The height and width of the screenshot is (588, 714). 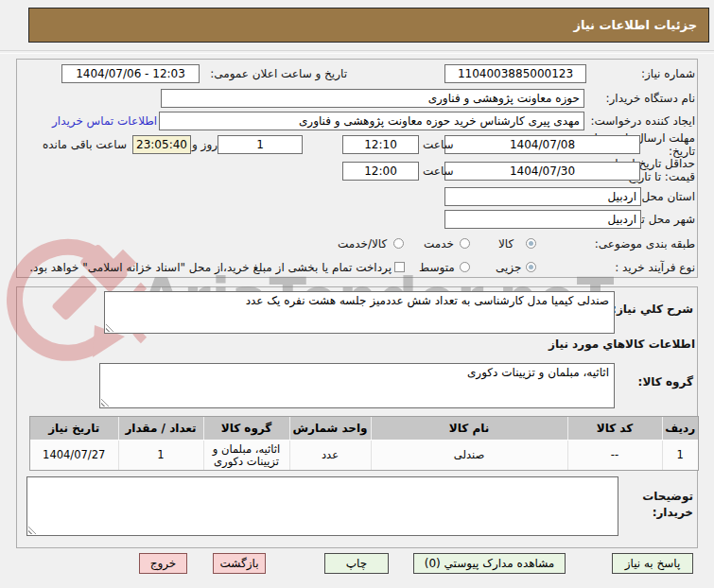 I want to click on cell-goods-code: --, so click(x=615, y=456).